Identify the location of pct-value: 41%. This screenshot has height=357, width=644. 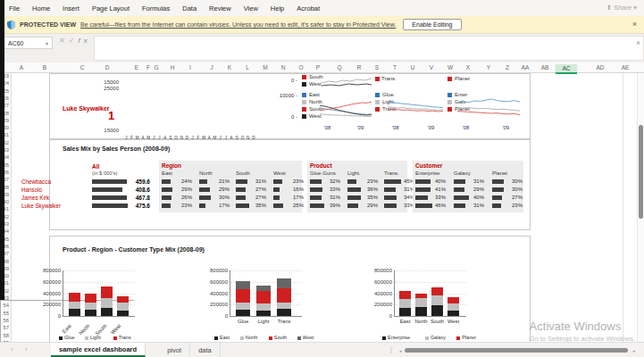
(438, 189).